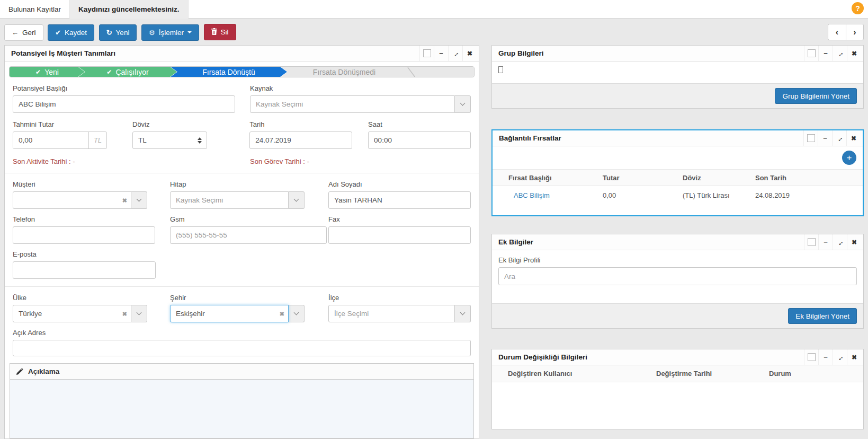 This screenshot has width=868, height=439. What do you see at coordinates (241, 401) in the screenshot?
I see `aciklama-editor: Açıklama` at bounding box center [241, 401].